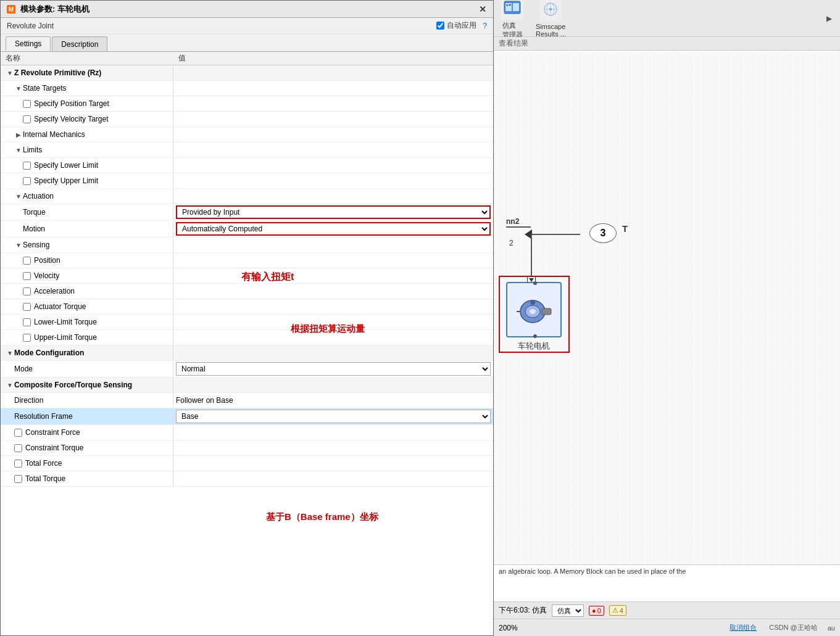  What do you see at coordinates (551, 20) in the screenshot?
I see `simscape-results-button: SimscapeResults ...` at bounding box center [551, 20].